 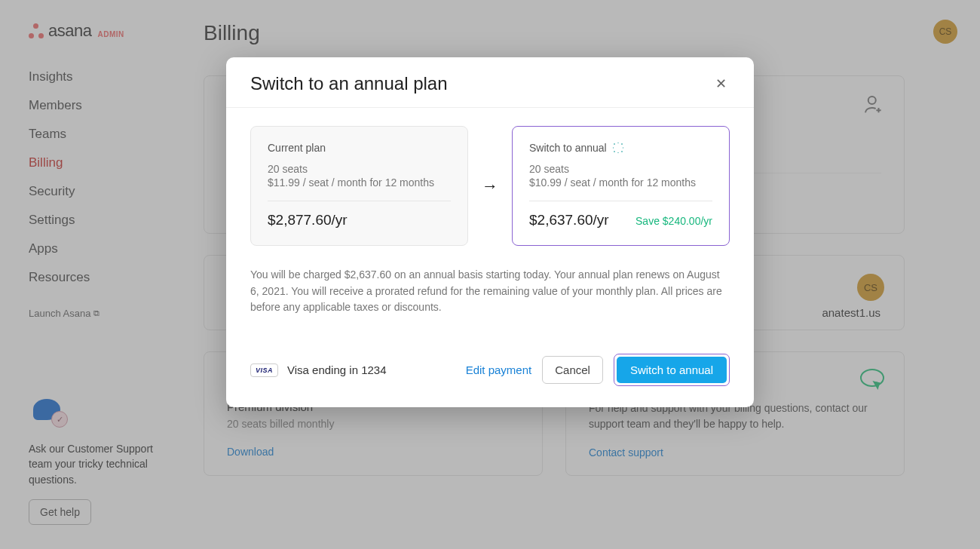 I want to click on payment-text: Visa ending in 1234, so click(x=337, y=370).